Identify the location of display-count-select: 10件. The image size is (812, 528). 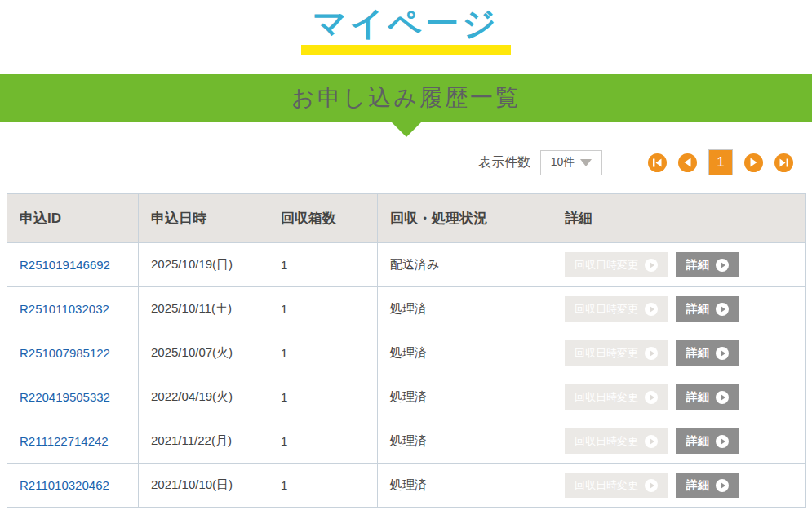
(571, 163).